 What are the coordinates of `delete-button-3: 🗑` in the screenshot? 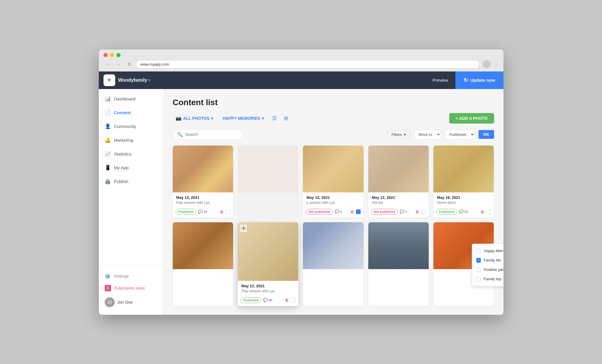 It's located at (352, 212).